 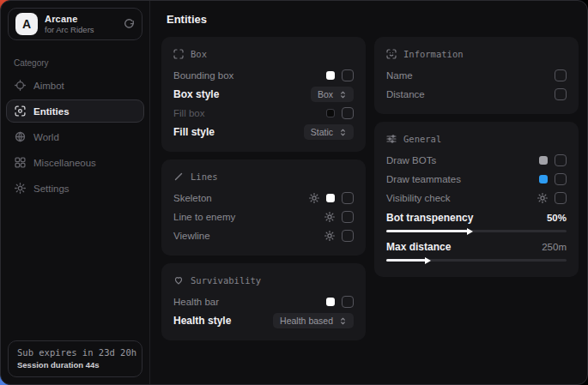 What do you see at coordinates (196, 302) in the screenshot?
I see `row-label: Health bar` at bounding box center [196, 302].